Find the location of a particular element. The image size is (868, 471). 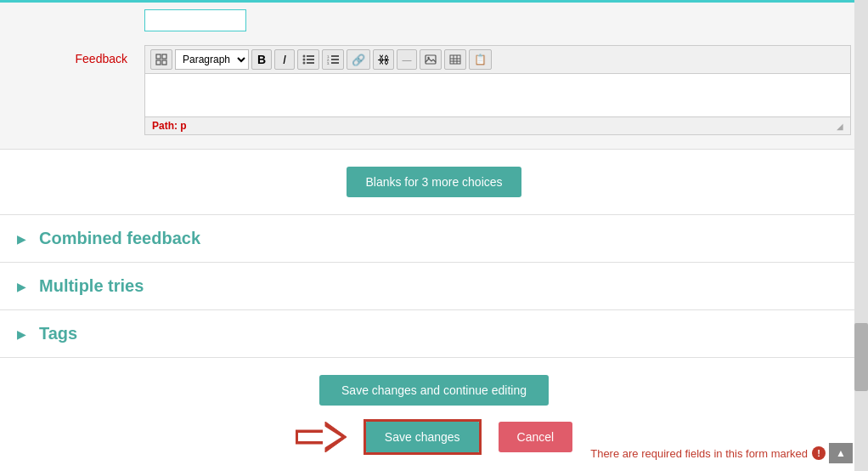

tags-section: ▶ Tags is located at coordinates (434, 334).